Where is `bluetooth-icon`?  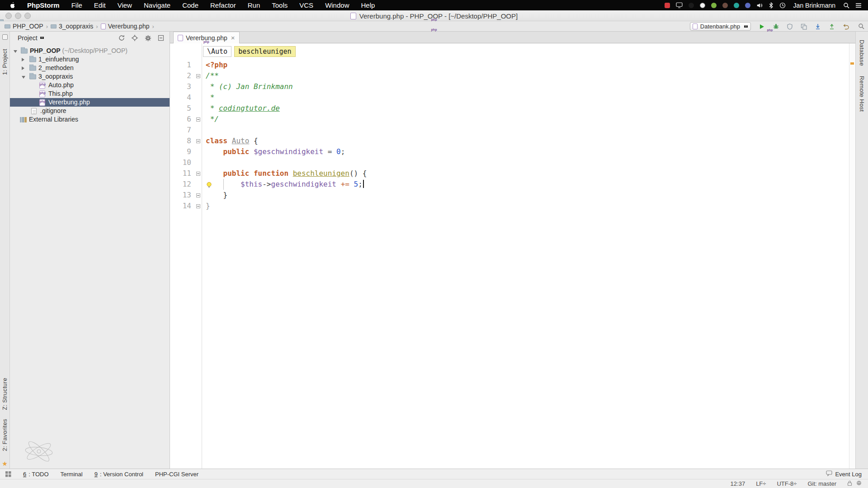
bluetooth-icon is located at coordinates (771, 5).